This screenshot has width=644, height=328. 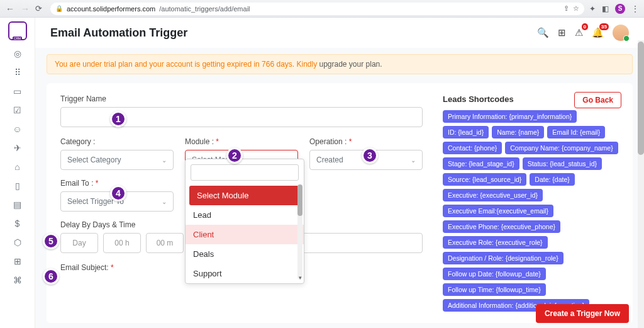 I want to click on shortcode-chip: Executive: {executive_user_id}, so click(x=493, y=195).